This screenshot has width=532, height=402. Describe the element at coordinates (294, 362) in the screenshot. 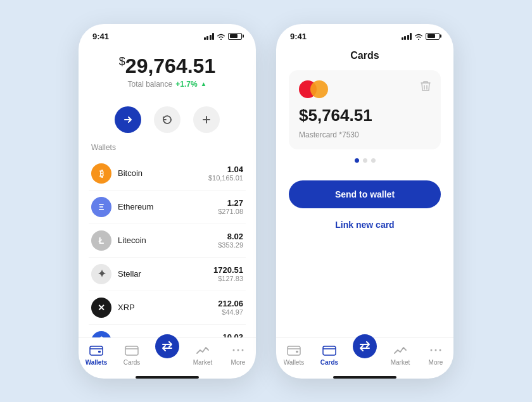

I see `nav-wallets-label-2: Wallets` at that location.